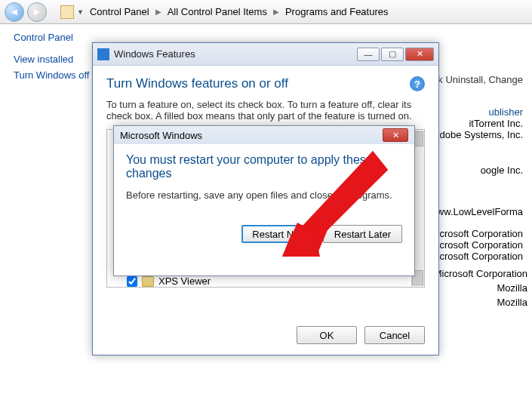 The height and width of the screenshot is (400, 532). I want to click on restart-now-button: Restart Now, so click(279, 234).